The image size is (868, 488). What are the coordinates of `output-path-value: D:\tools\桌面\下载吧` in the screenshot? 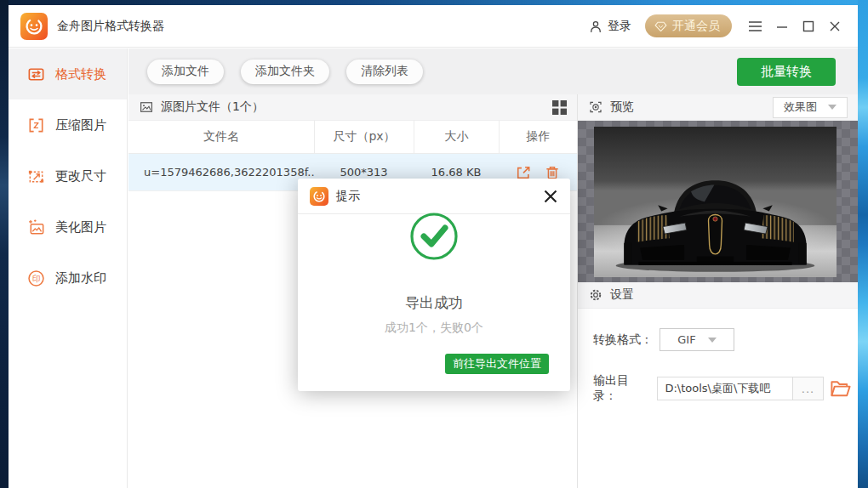 It's located at (725, 389).